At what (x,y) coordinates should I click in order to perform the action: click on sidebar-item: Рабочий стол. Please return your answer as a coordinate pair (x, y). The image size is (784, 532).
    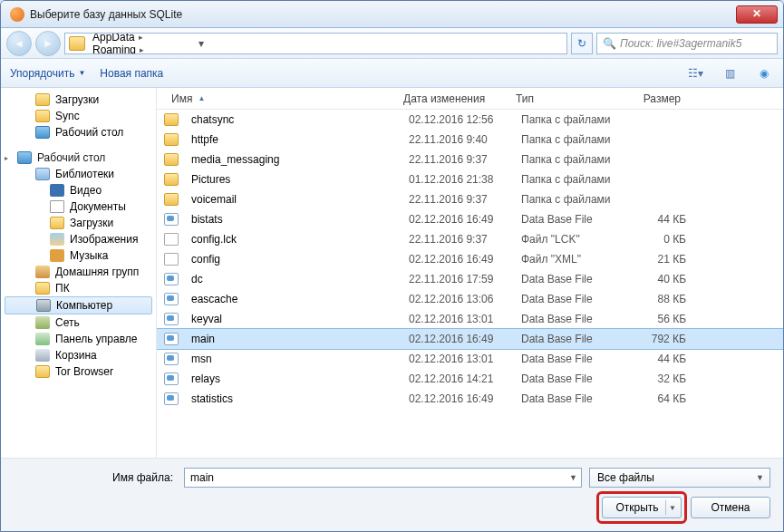
    Looking at the image, I should click on (78, 132).